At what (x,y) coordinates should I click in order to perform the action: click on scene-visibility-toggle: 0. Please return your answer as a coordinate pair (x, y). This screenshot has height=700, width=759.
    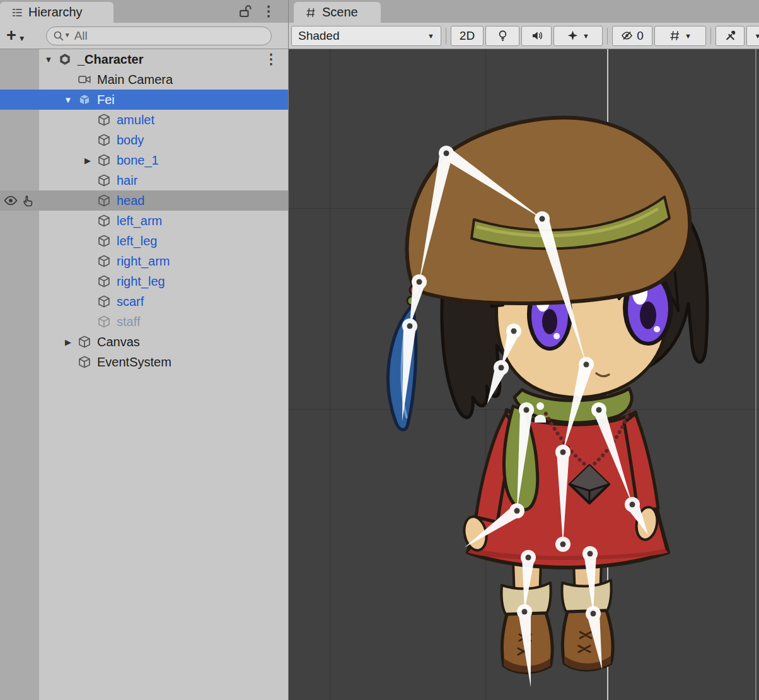
    Looking at the image, I should click on (632, 36).